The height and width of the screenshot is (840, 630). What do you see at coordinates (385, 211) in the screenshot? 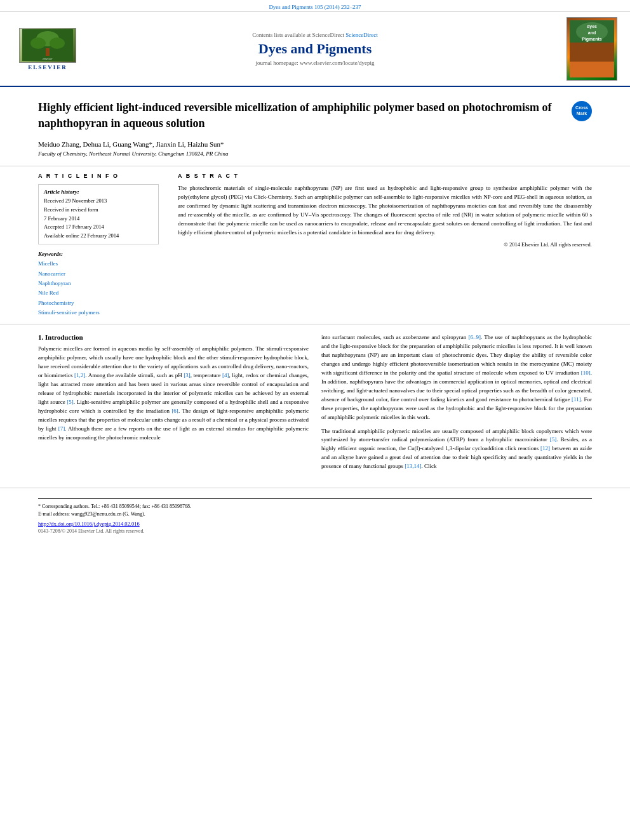
I see `abstract-text: The photochromic materials of single-mol…` at bounding box center [385, 211].